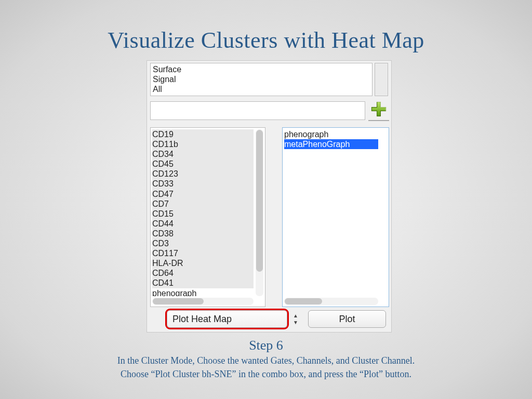  What do you see at coordinates (331, 301) in the screenshot?
I see `cluster-list-hscrollbar` at bounding box center [331, 301].